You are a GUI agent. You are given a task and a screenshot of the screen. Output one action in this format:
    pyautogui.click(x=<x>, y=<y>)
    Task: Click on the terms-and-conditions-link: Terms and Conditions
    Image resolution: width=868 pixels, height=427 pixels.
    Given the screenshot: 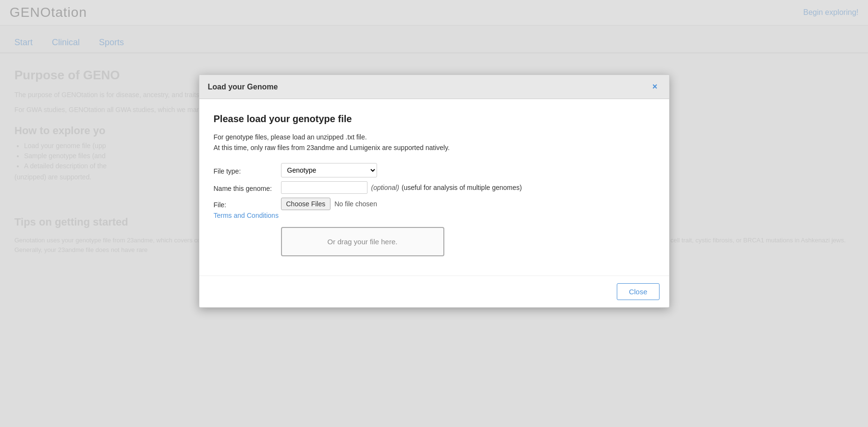 What is the action you would take?
    pyautogui.click(x=246, y=215)
    